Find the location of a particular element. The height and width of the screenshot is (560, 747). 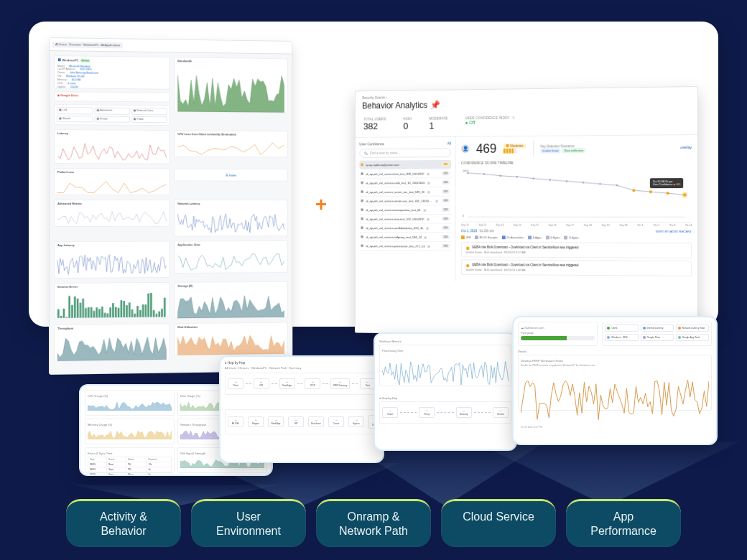

date-picker: Oct 1, 2023 is located at coordinates (469, 231).